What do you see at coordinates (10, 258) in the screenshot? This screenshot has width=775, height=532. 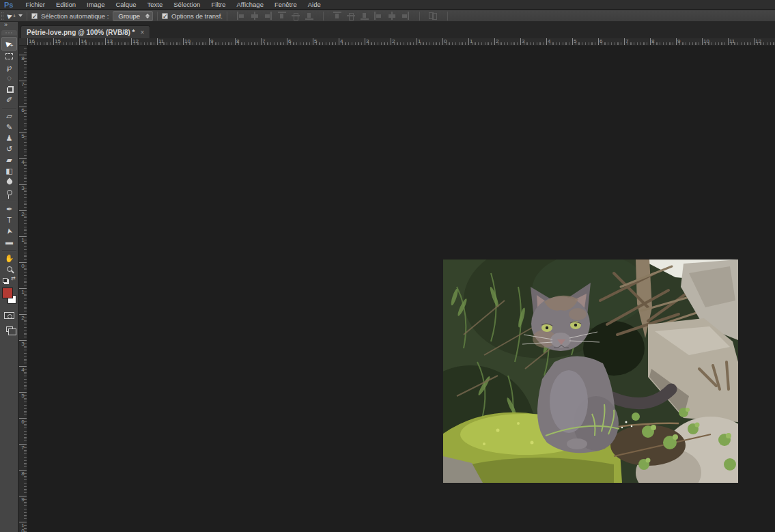 I see `tool-hand-tool: ✋` at bounding box center [10, 258].